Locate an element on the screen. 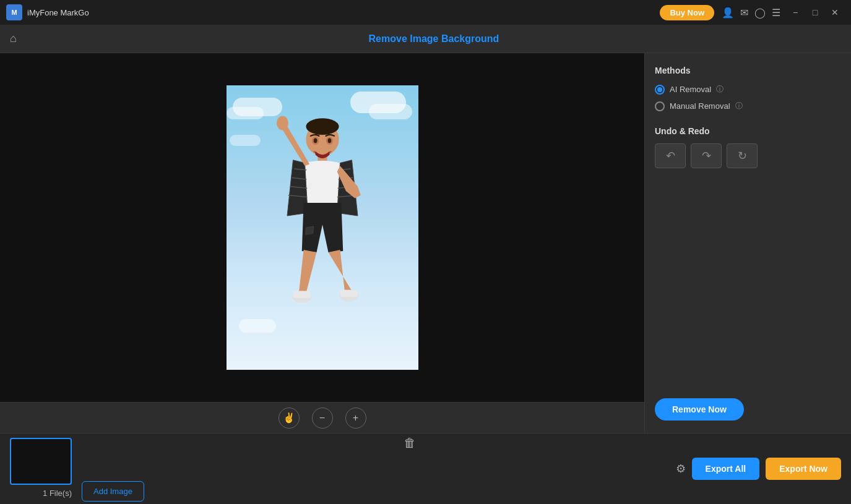 The width and height of the screenshot is (851, 504). titlebar: M iMyFone MarkGo Buy Now 👤 ✉ ◯ ☰ − □ ✕ is located at coordinates (426, 12).